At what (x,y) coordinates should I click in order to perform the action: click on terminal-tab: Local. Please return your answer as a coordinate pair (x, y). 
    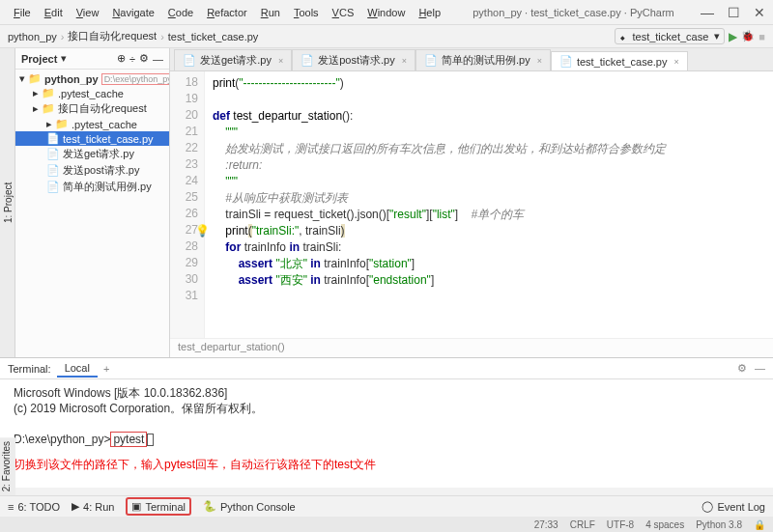
    Looking at the image, I should click on (77, 369).